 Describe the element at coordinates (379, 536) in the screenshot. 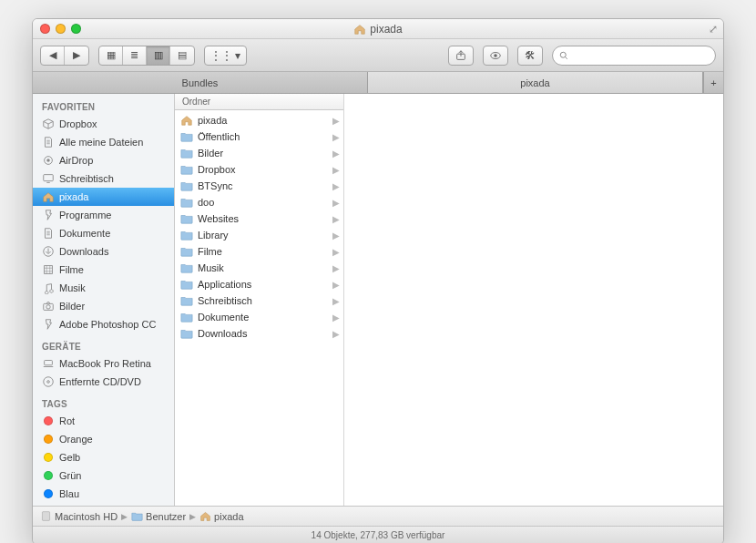

I see `status-text: 14 Objekte, 277,83 GB verfügbar` at that location.